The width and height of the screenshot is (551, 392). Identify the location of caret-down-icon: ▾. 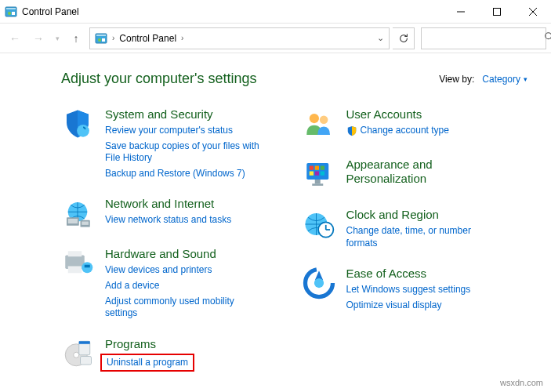
(525, 79).